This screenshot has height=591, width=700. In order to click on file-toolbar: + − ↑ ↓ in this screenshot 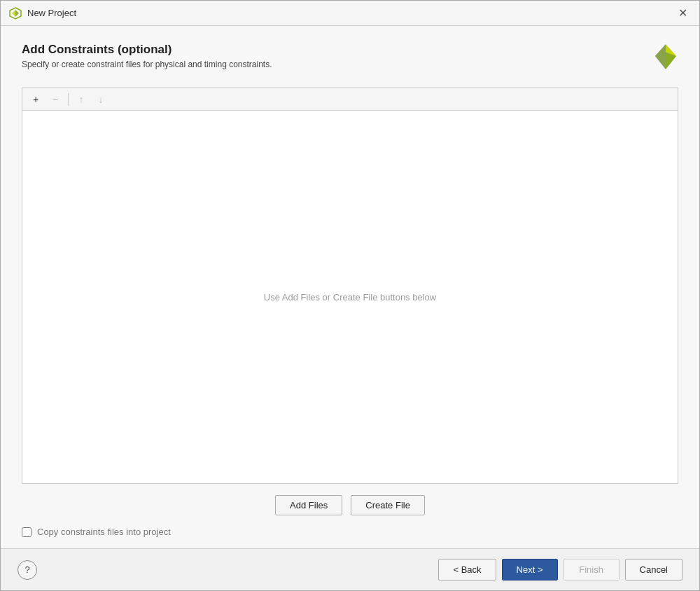, I will do `click(350, 99)`.